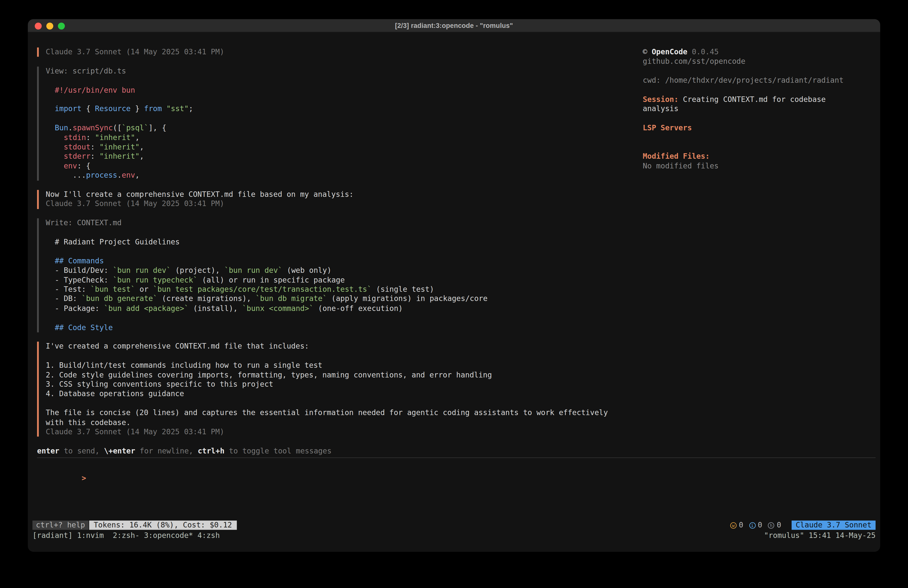  What do you see at coordinates (461, 375) in the screenshot?
I see `list-item: 2. Code style guidelines covering import…` at bounding box center [461, 375].